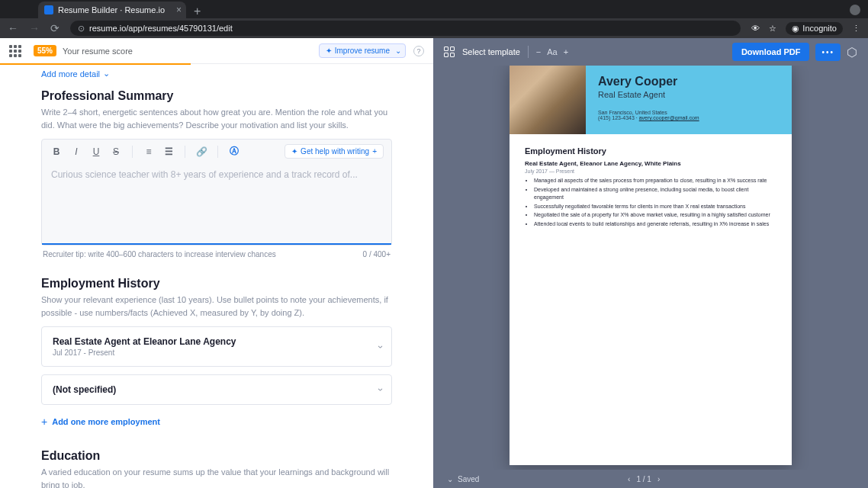 This screenshot has height=488, width=868. Describe the element at coordinates (217, 456) in the screenshot. I see `education-heading: Education` at that location.